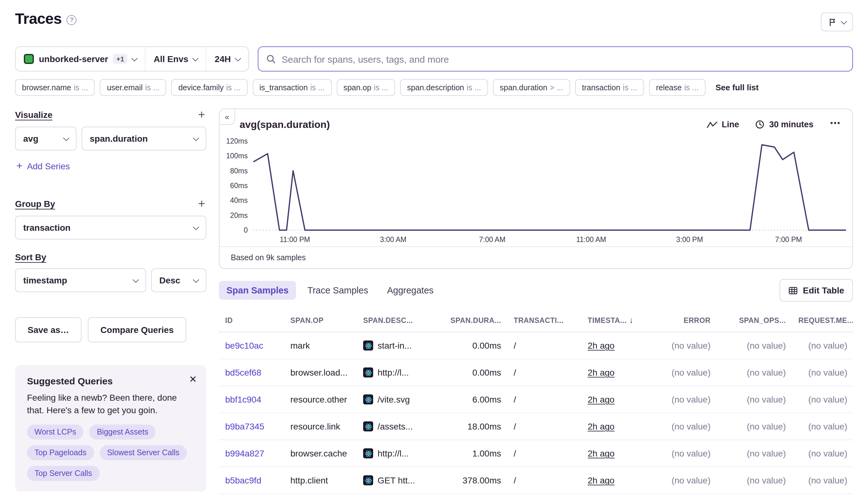  What do you see at coordinates (470, 372) in the screenshot?
I see `cell-span-duration: 0.00ms` at bounding box center [470, 372].